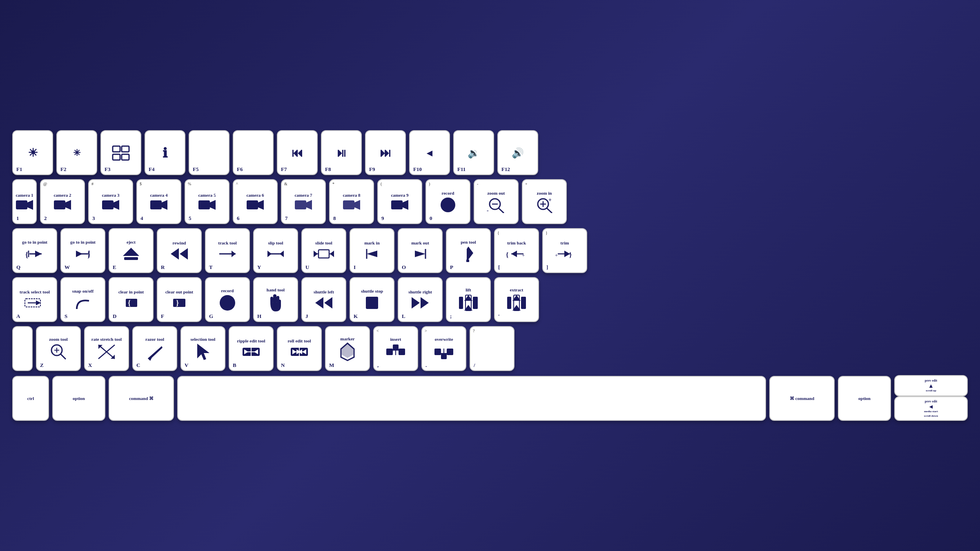  I want to click on key-y: slip tool Y, so click(276, 251).